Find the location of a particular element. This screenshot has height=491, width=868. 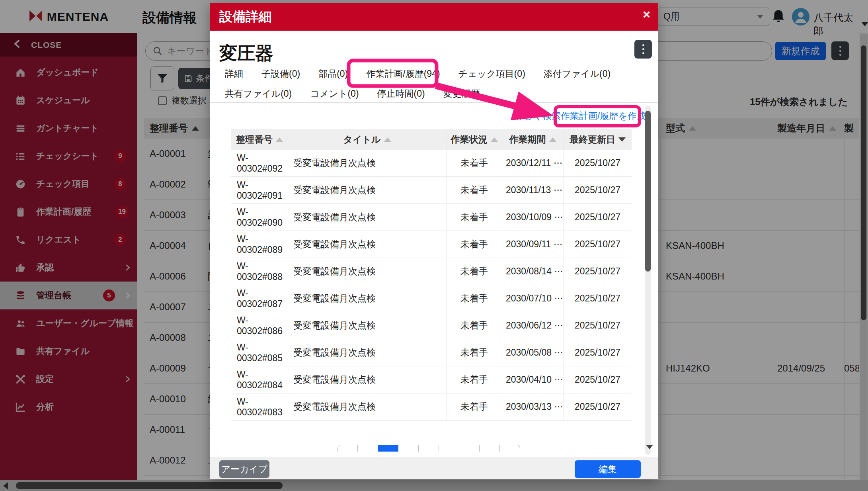

workplan-table-header: 整理番号 タイトル 作業状況 作業期間 最終更新日 is located at coordinates (431, 139).